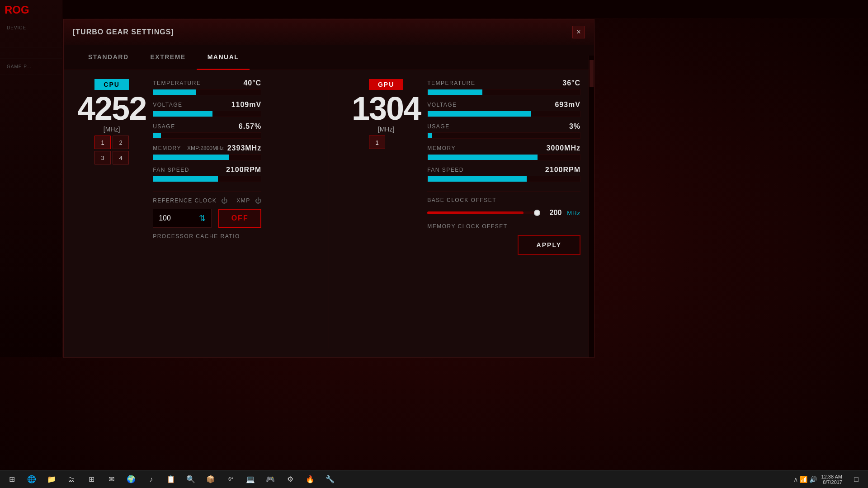  What do you see at coordinates (240, 218) in the screenshot?
I see `xmp-section: OFF` at bounding box center [240, 218].